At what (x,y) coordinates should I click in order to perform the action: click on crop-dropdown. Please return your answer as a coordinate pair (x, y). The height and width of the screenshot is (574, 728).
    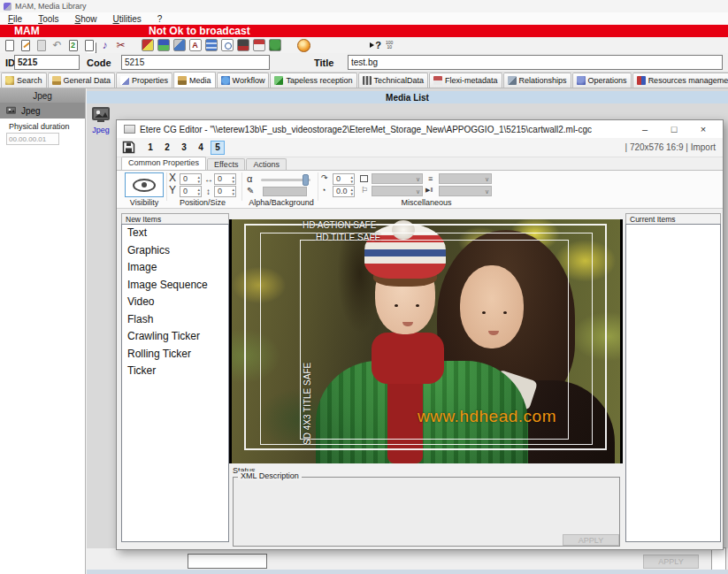
    Looking at the image, I should click on (397, 179).